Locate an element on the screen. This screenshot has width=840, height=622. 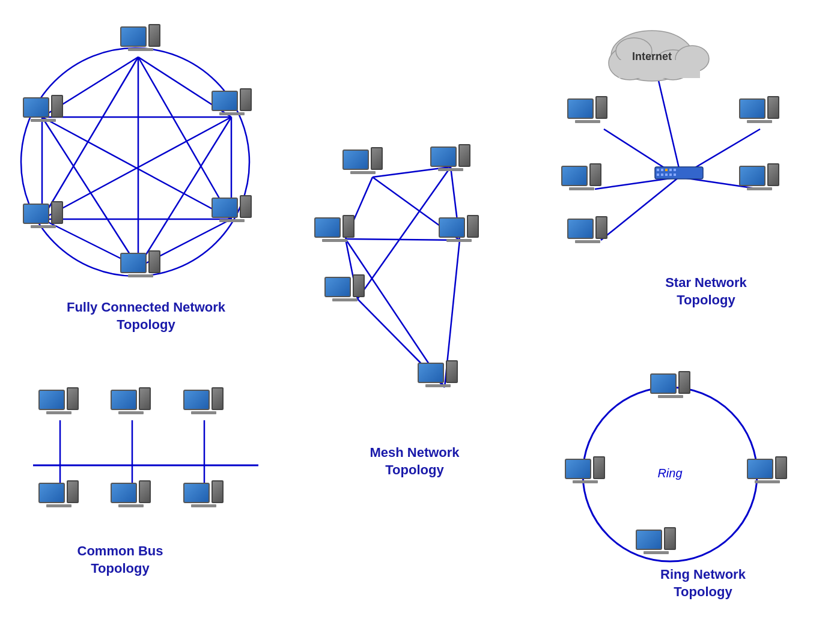
mesh-label: Mesh Network Topology is located at coordinates (415, 461).